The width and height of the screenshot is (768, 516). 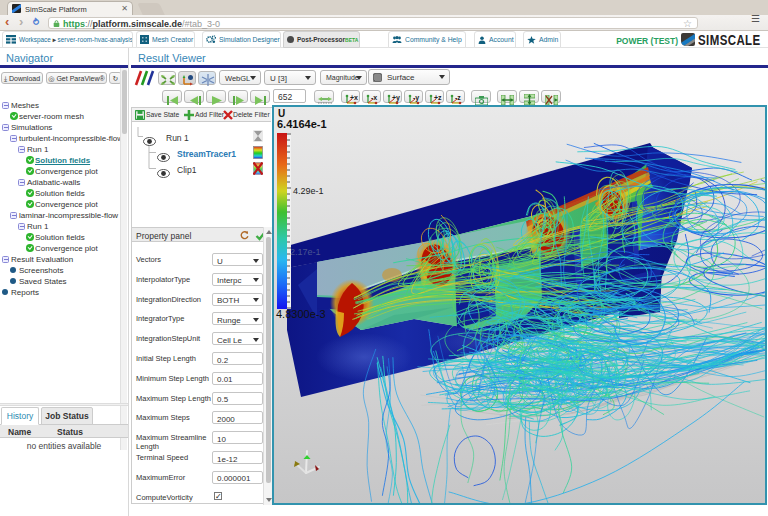 I want to click on svg-text: 2.17e-1, so click(x=306, y=252).